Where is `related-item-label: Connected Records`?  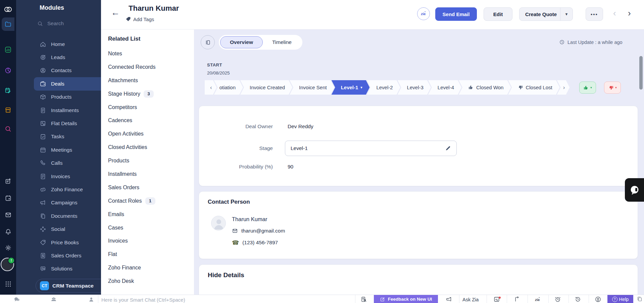
related-item-label: Connected Records is located at coordinates (132, 67).